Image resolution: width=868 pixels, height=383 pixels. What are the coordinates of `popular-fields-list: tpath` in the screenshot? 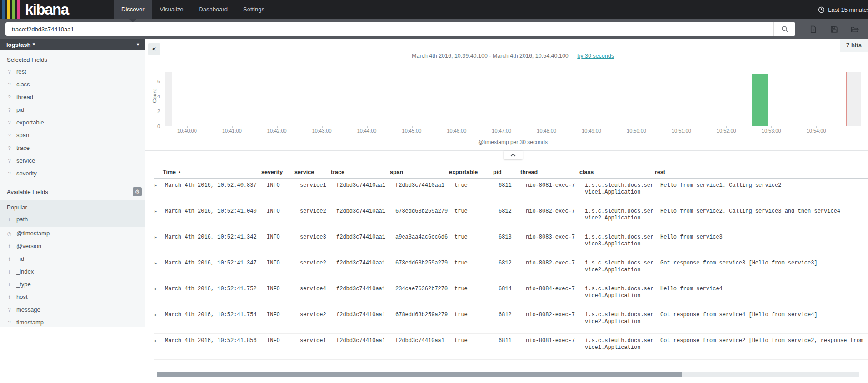 It's located at (73, 219).